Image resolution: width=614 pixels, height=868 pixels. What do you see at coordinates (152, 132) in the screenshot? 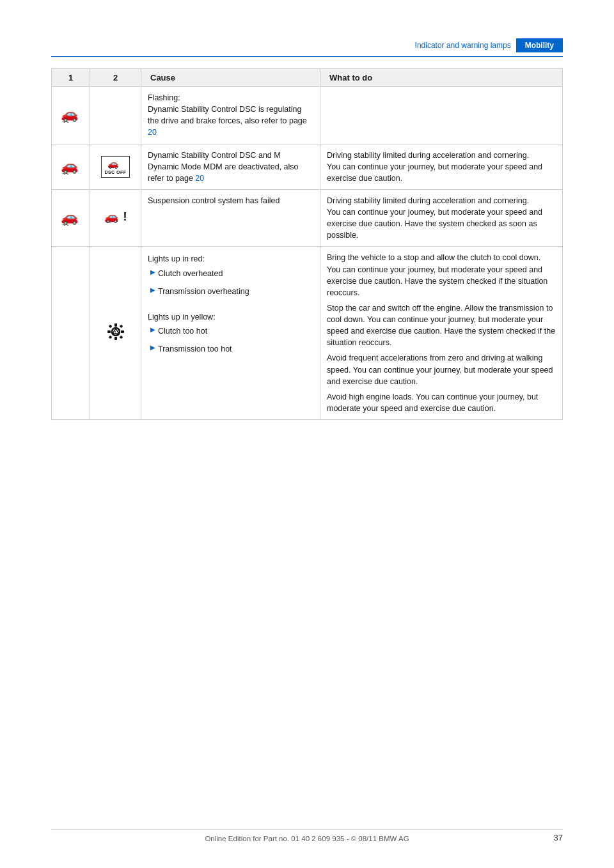
I see `page-link-20-1: 20` at bounding box center [152, 132].